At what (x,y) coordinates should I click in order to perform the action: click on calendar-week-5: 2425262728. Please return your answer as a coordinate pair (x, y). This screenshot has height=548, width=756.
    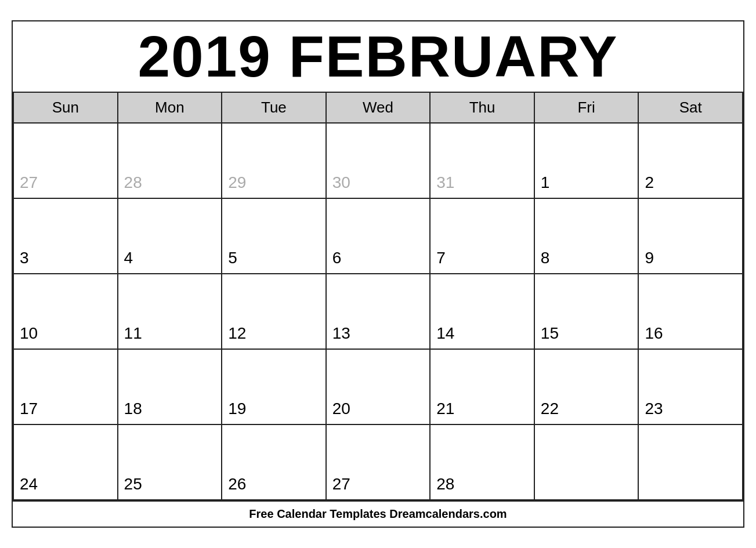
    Looking at the image, I should click on (378, 462).